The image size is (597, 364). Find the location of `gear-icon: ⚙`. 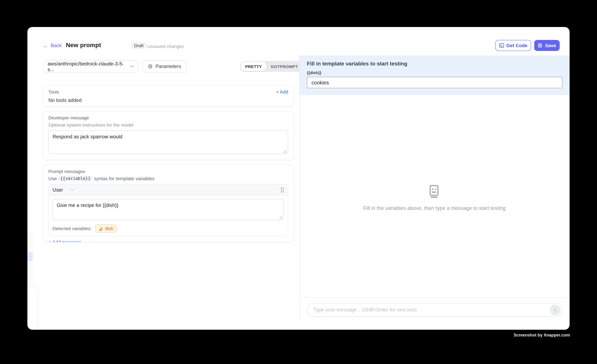

gear-icon: ⚙ is located at coordinates (150, 66).